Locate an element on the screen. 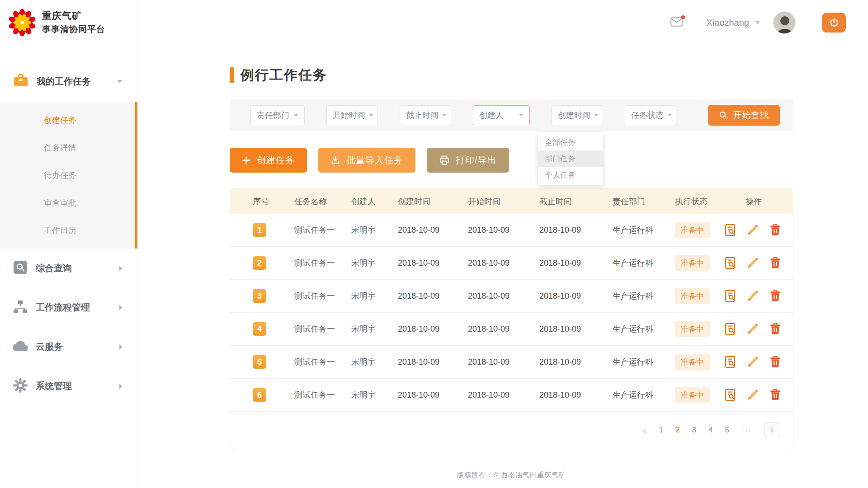 This screenshot has height=488, width=868. page-number: 3 is located at coordinates (694, 430).